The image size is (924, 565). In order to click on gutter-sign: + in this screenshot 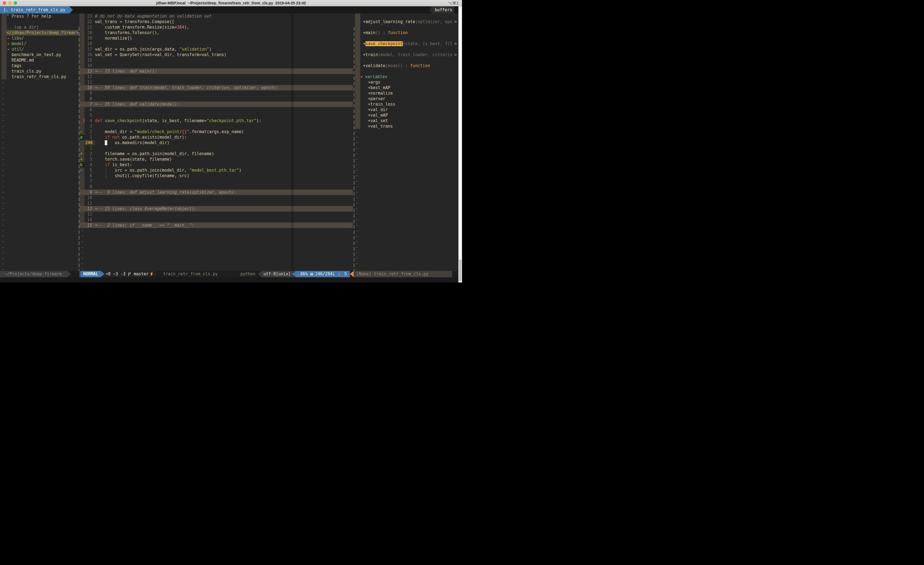, I will do `click(81, 159)`.